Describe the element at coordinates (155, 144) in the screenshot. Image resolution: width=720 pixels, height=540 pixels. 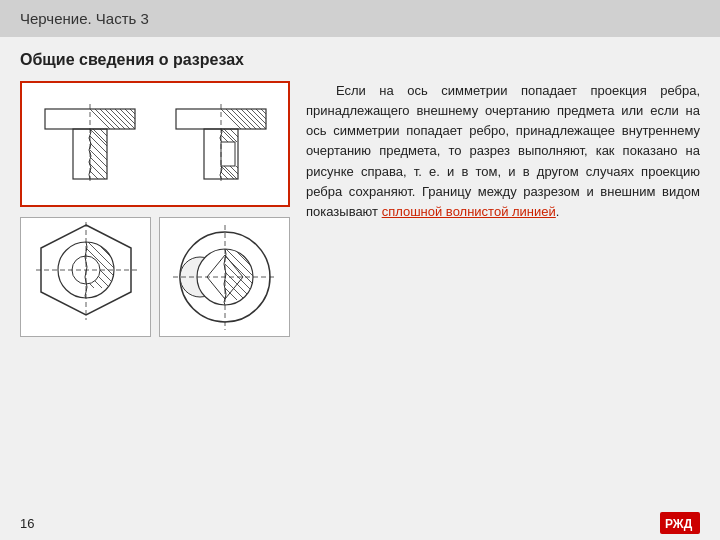
I see `top-drawings` at that location.